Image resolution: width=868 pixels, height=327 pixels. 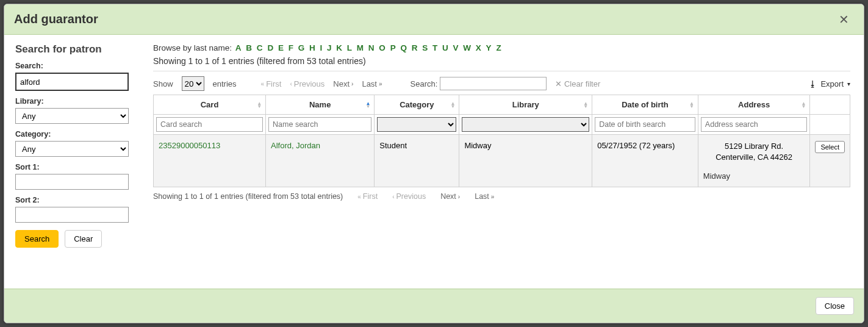 What do you see at coordinates (189, 145) in the screenshot?
I see `cell-card: 23529000050113` at bounding box center [189, 145].